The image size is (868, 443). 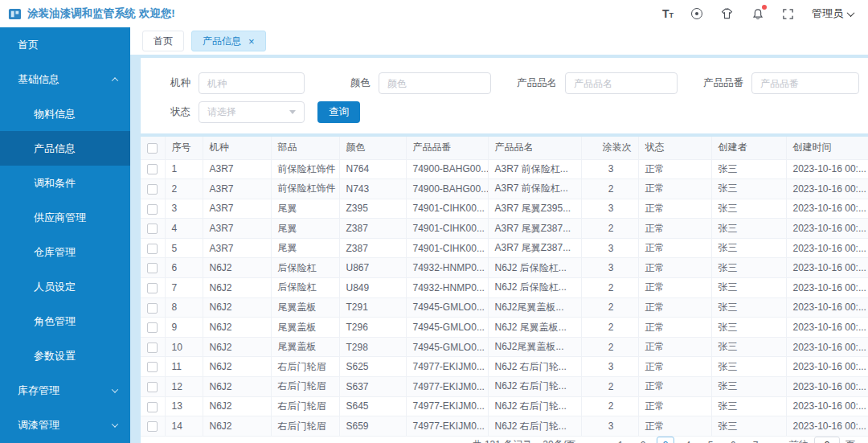 What do you see at coordinates (499, 41) in the screenshot?
I see `tabs-bar: 首页 产品信息 ×` at bounding box center [499, 41].